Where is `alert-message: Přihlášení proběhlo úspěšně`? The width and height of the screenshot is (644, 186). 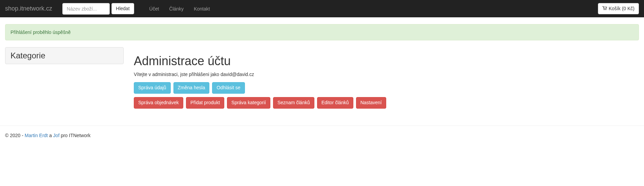 alert-message: Přihlášení proběhlo úspěšně is located at coordinates (41, 32).